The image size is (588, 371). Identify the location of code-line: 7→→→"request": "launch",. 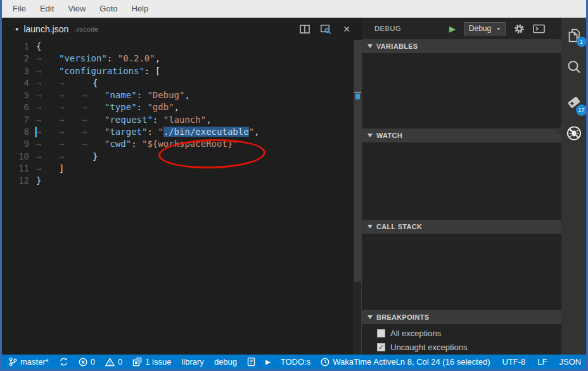
(182, 120).